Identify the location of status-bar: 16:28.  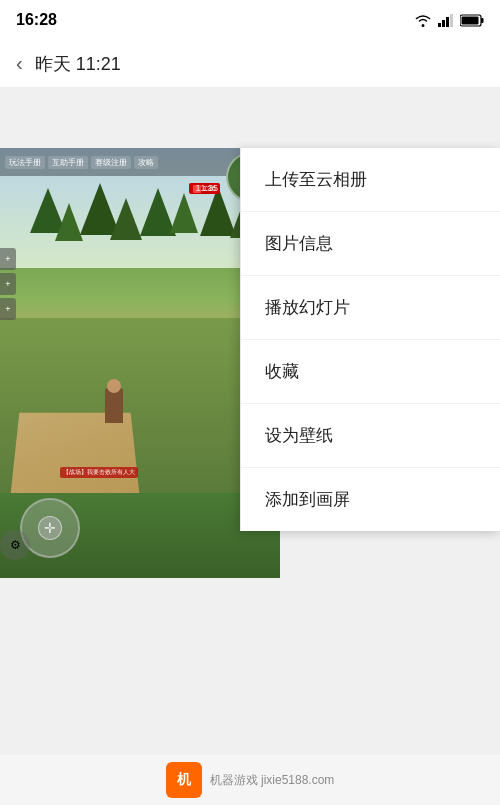
(250, 20).